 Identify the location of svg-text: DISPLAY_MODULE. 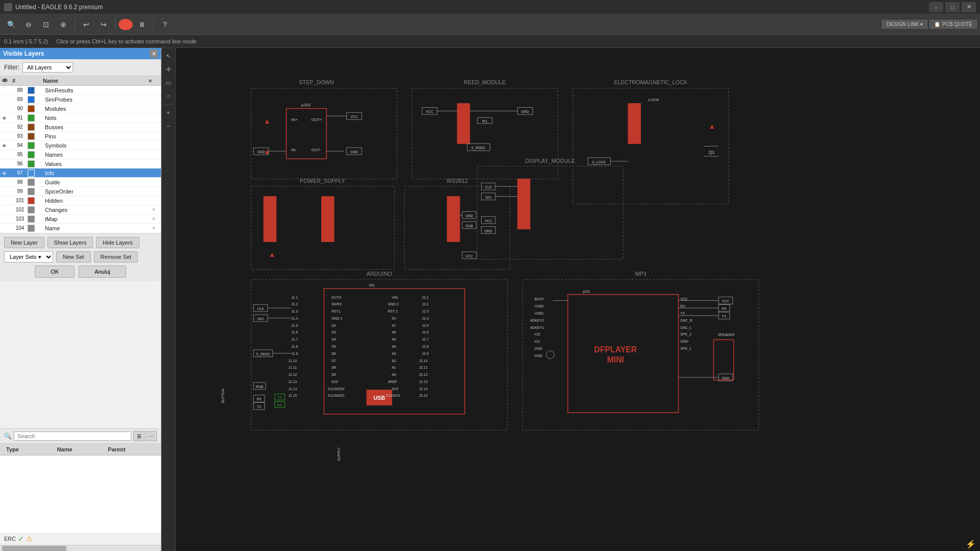
(551, 161).